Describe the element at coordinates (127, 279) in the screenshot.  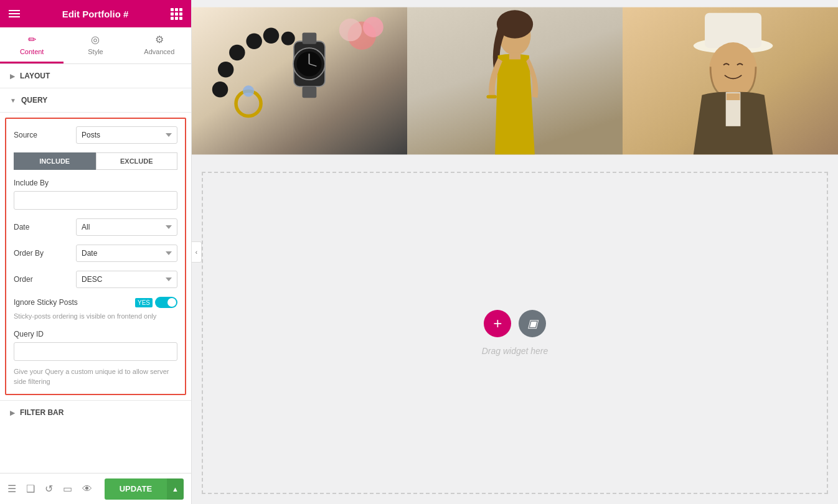
I see `order-control: DESC ASC` at that location.